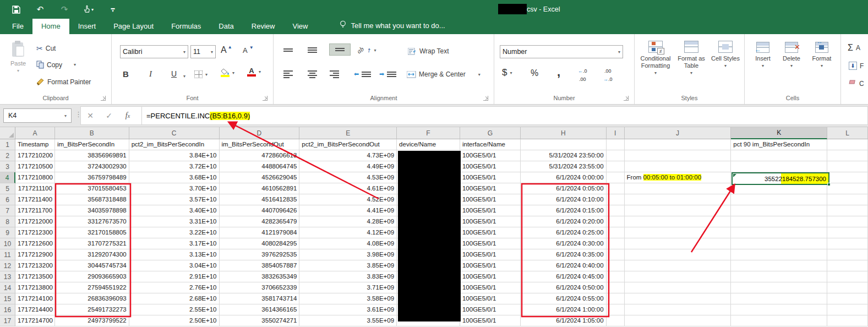 The width and height of the screenshot is (868, 327). Describe the element at coordinates (8, 189) in the screenshot. I see `row-header-5: 5` at that location.